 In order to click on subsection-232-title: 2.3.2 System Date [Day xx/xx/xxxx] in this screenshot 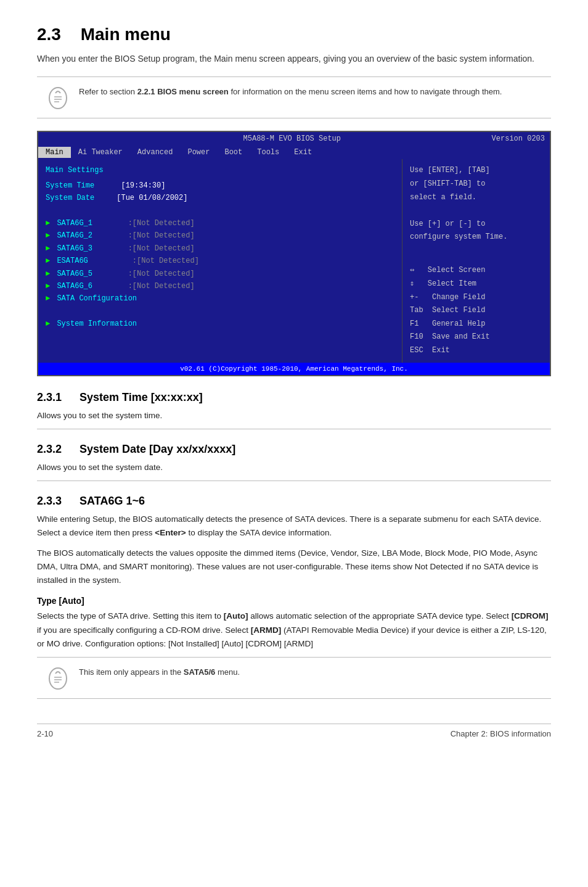, I will do `click(294, 449)`.